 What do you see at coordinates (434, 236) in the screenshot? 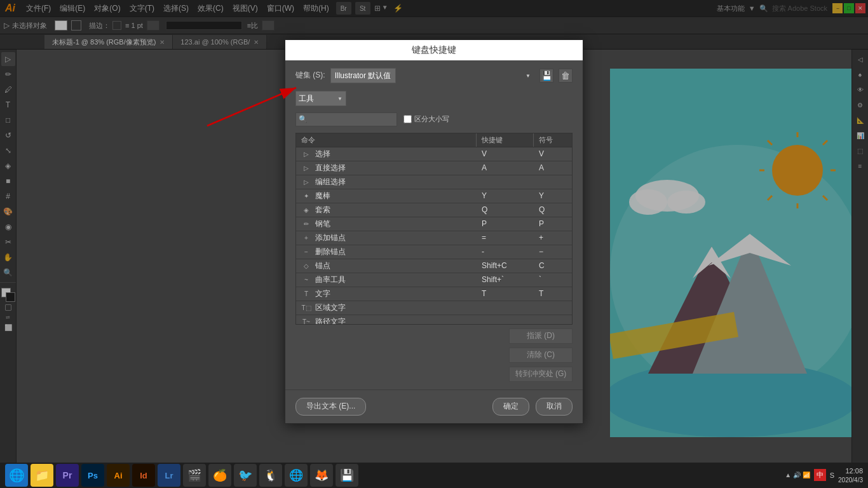
I see `table-body: ▷ 选择 V V ▷ 直接选择 A A ▷ 编组选择 ✦ 魔棒 Y Y ◈ 套索…` at bounding box center [434, 236].